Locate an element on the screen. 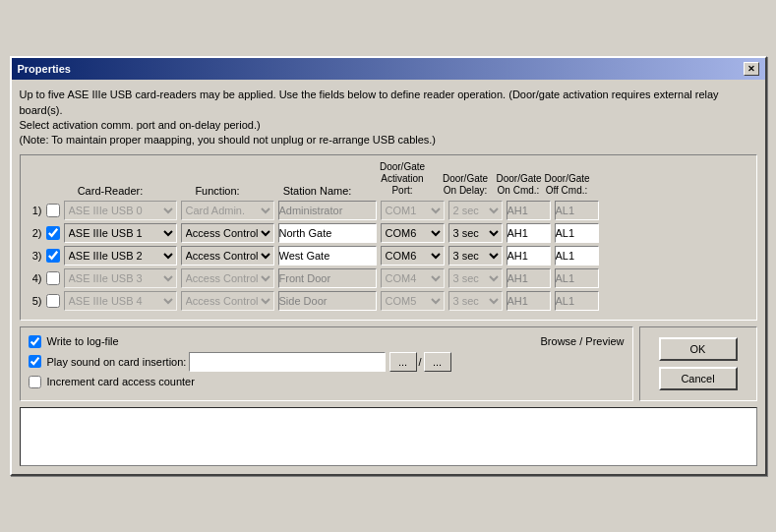 The height and width of the screenshot is (532, 776). function-select-4: Access Control is located at coordinates (228, 278).